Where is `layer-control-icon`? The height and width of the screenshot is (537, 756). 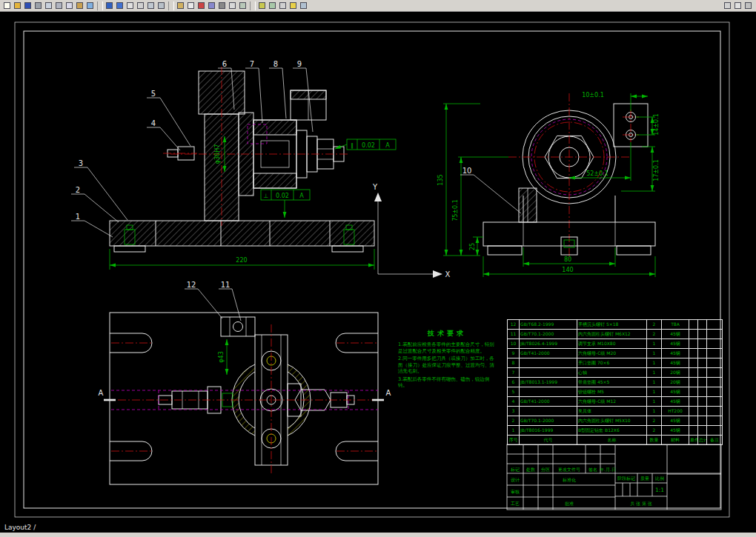 layer-control-icon is located at coordinates (191, 6).